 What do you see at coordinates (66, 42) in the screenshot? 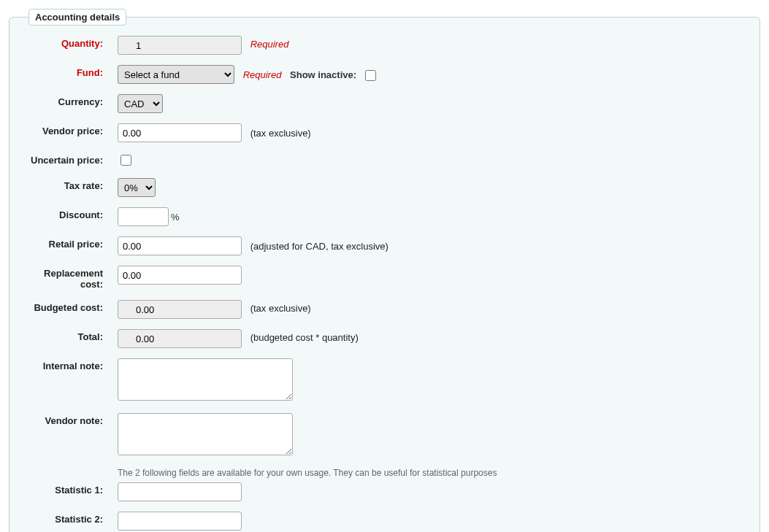
I see `quantity-label: Quantity:` at bounding box center [66, 42].